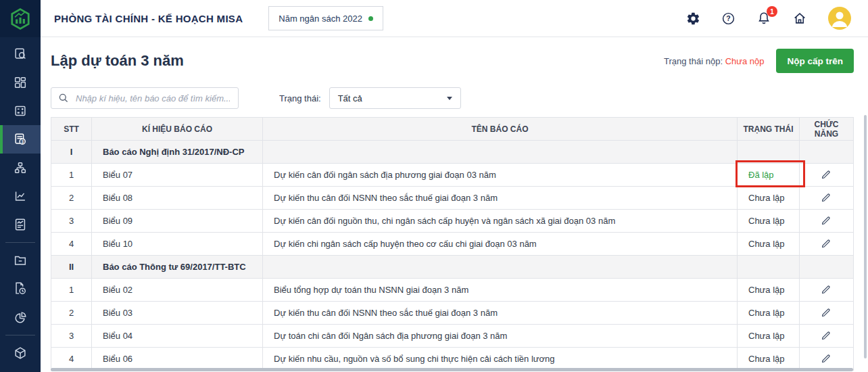 The height and width of the screenshot is (372, 868). I want to click on search-input, so click(153, 99).